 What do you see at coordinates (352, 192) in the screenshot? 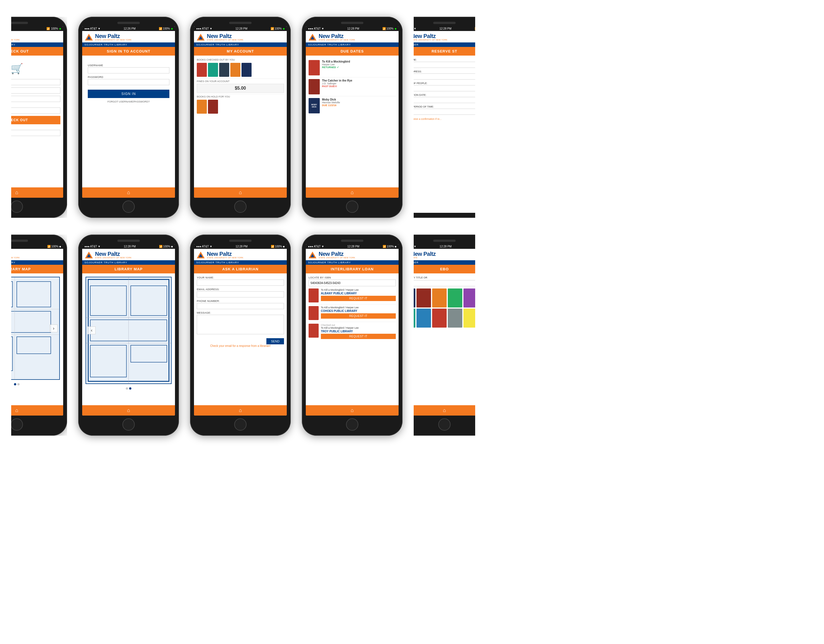
I see `bottom-bar-4: ⌂` at bounding box center [352, 192].